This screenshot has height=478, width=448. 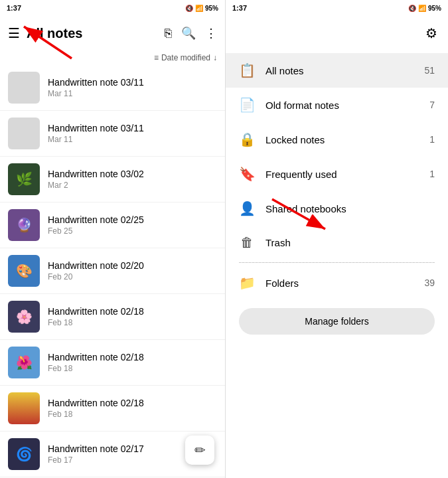 I want to click on note-date-4: Feb 25, so click(x=133, y=231).